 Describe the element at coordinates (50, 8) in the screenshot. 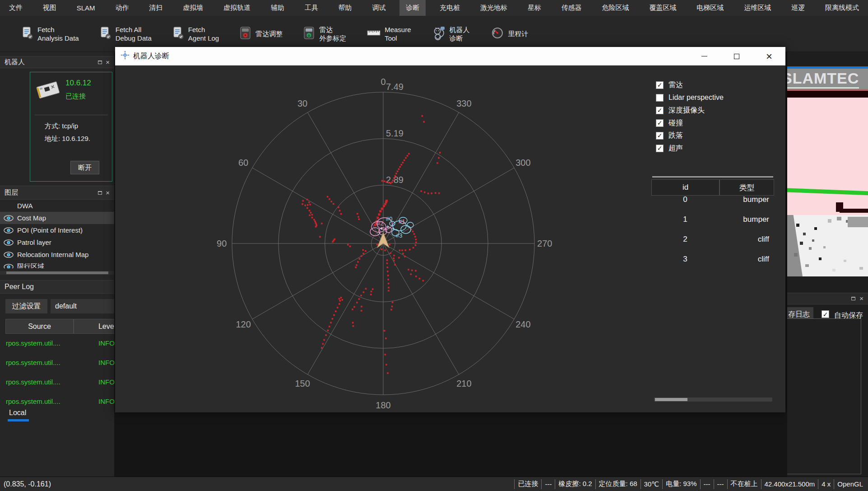

I see `menu-item-2: 视图` at that location.